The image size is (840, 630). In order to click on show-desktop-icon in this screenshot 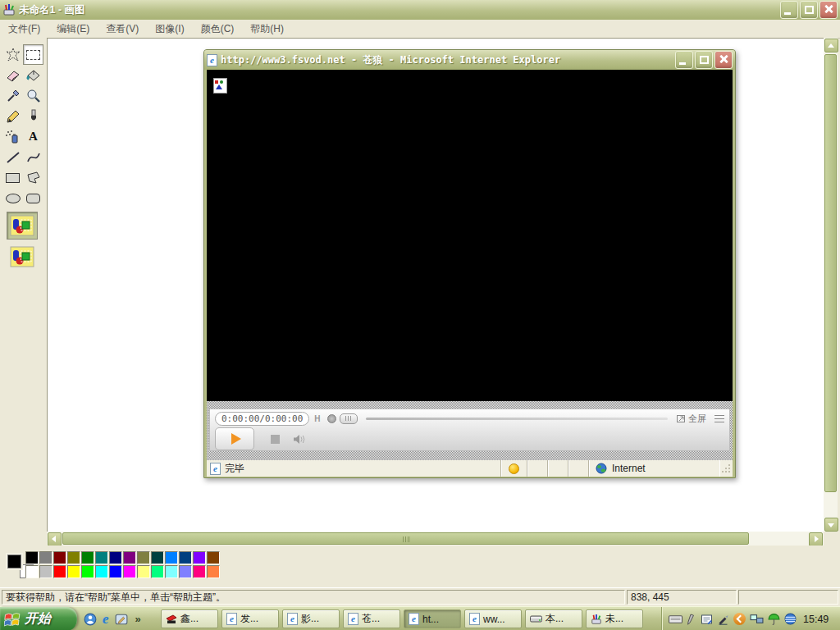, I will do `click(121, 619)`.